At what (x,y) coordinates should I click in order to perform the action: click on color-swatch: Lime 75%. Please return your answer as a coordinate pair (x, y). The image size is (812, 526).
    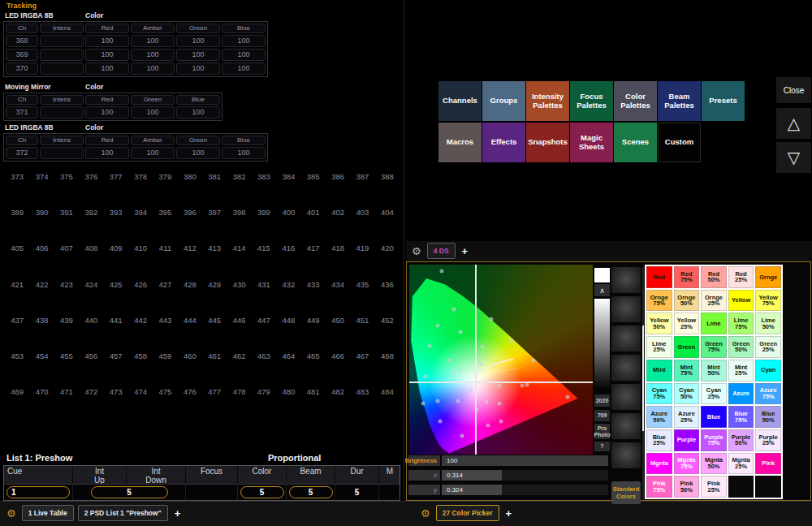
    Looking at the image, I should click on (741, 323).